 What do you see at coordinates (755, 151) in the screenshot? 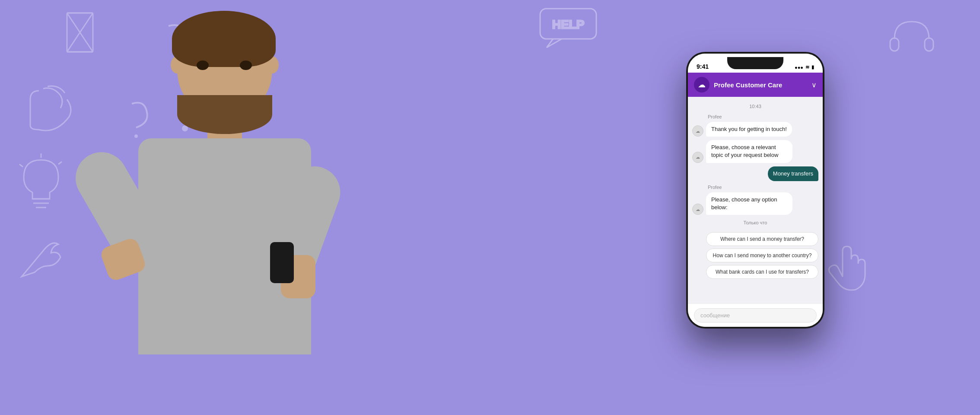
I see `message-row-2: ☁ Please, choose a relevant topic of you…` at bounding box center [755, 151].